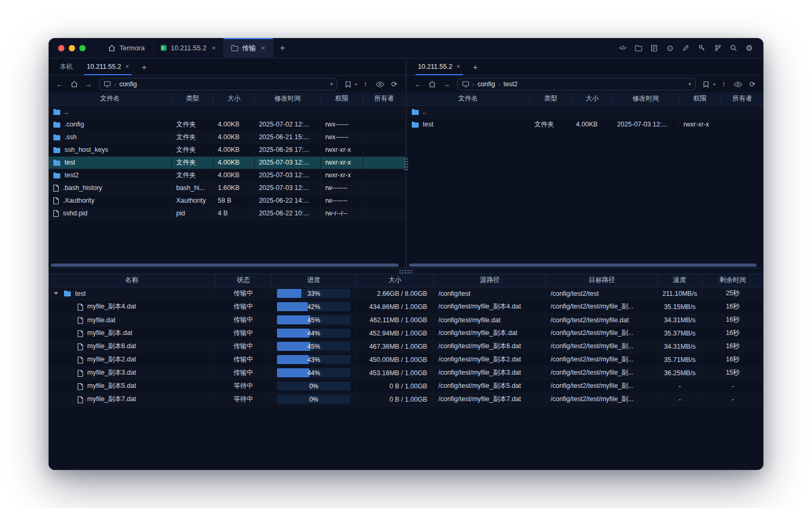 This screenshot has width=812, height=508. What do you see at coordinates (243, 333) in the screenshot?
I see `transfer-status: 传输中` at bounding box center [243, 333].